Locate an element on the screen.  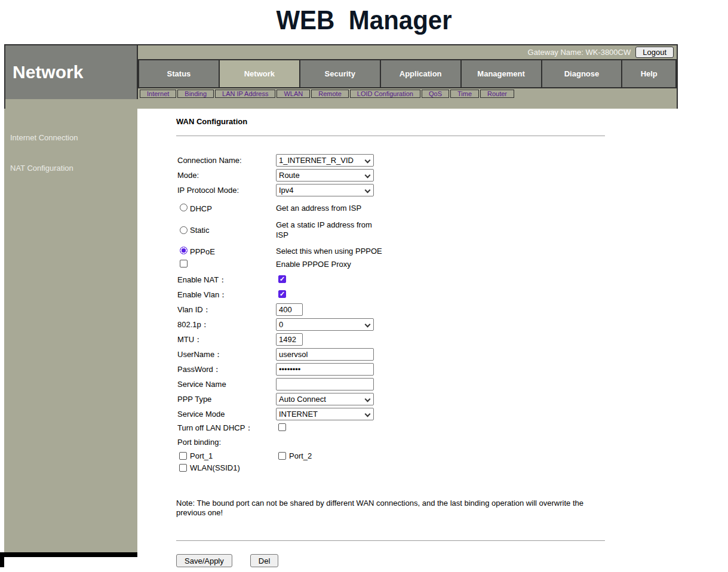
service-name-label: Service Name is located at coordinates (226, 385).